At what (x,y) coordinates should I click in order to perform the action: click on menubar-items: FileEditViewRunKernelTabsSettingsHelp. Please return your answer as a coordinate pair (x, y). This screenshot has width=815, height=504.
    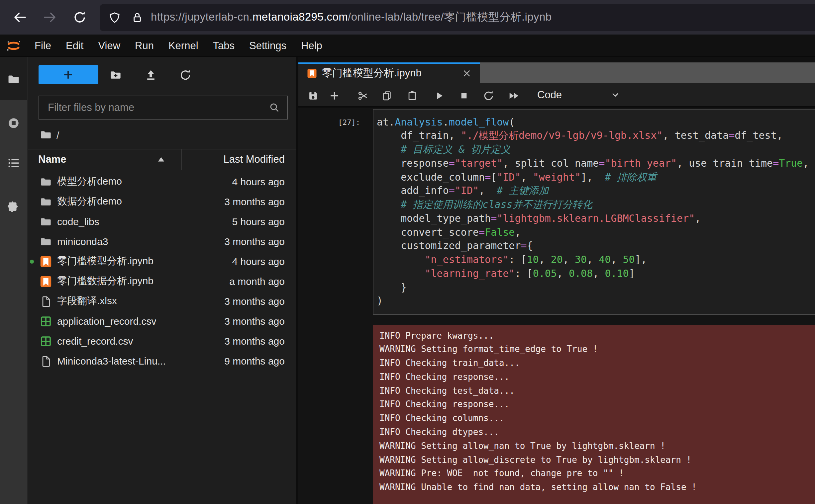
    Looking at the image, I should click on (178, 45).